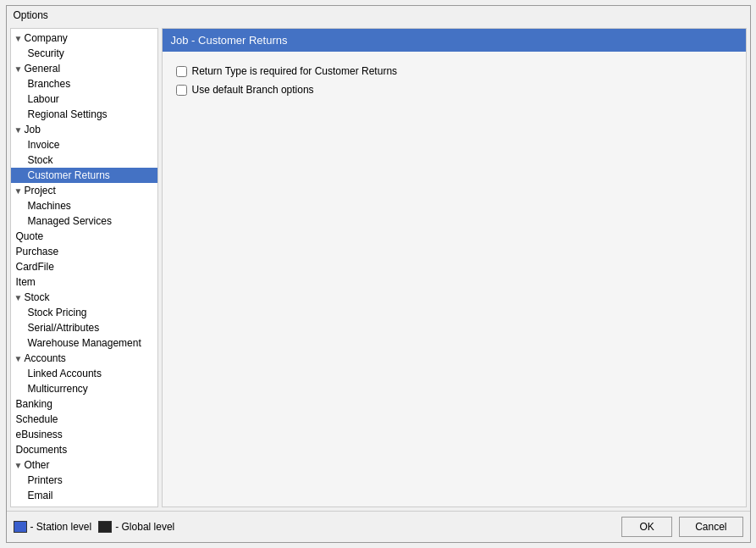  Describe the element at coordinates (41, 191) in the screenshot. I see `sidebar-item-label-project: Project` at that location.